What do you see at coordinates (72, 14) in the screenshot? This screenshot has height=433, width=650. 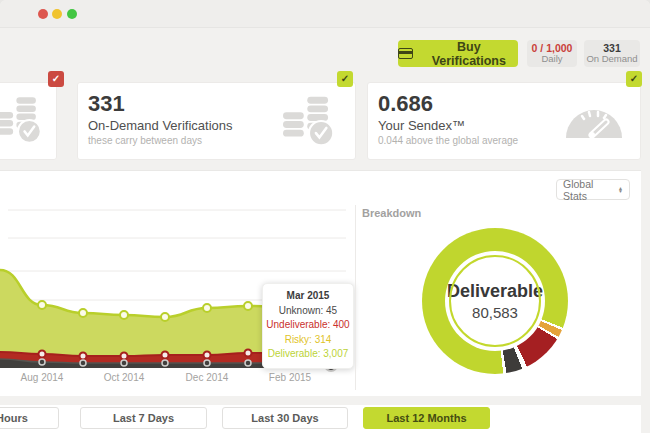 I see `window-control-zoom-button` at bounding box center [72, 14].